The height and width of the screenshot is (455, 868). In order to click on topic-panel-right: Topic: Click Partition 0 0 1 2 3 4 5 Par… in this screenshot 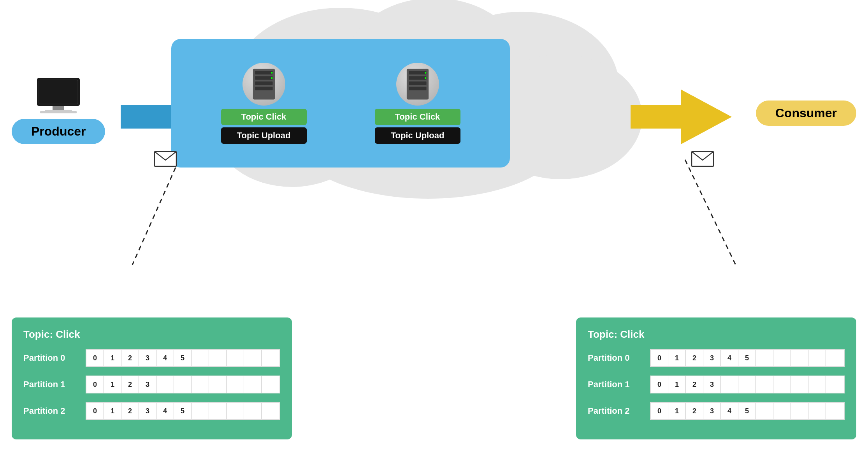, I will do `click(716, 379)`.